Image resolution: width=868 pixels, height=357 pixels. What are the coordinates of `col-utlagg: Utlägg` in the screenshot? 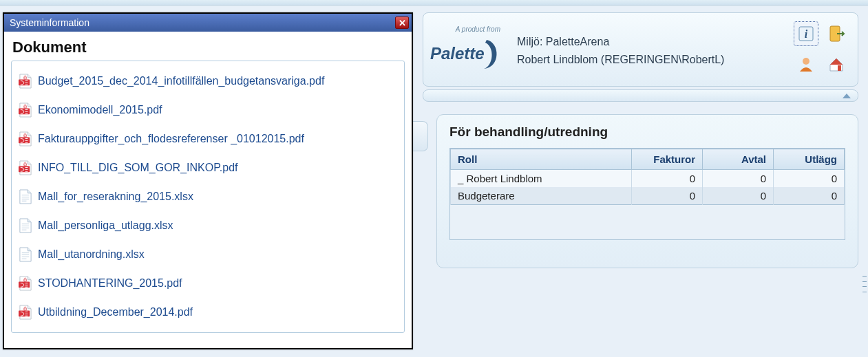 It's located at (809, 160).